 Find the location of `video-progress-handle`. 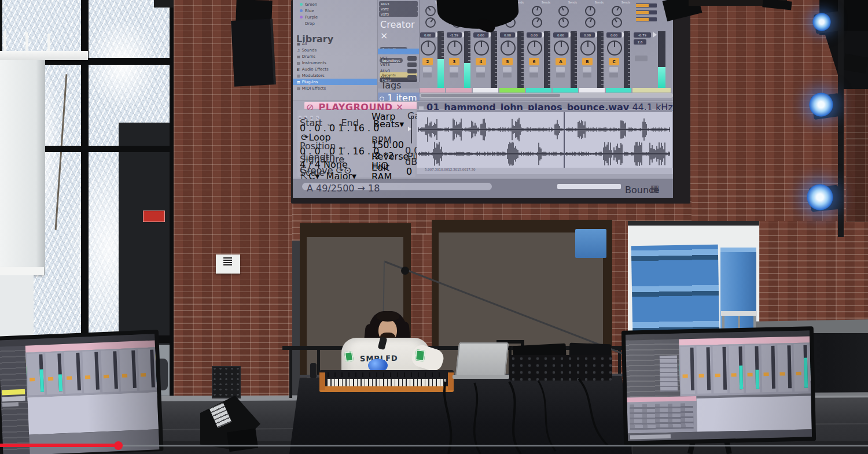

video-progress-handle is located at coordinates (118, 445).